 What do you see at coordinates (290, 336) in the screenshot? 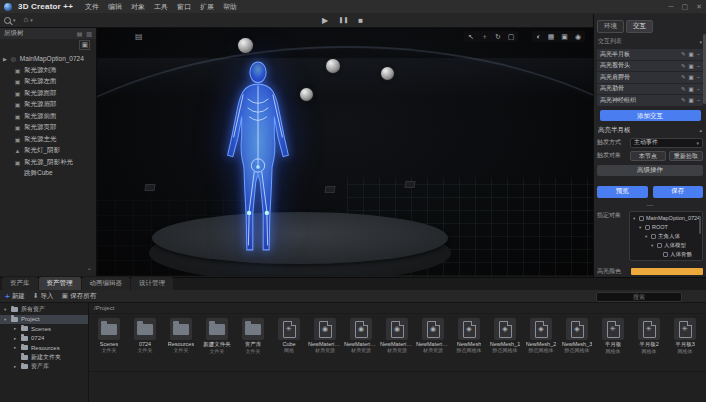
I see `asset-card: ✳ Cube 网格` at bounding box center [290, 336].